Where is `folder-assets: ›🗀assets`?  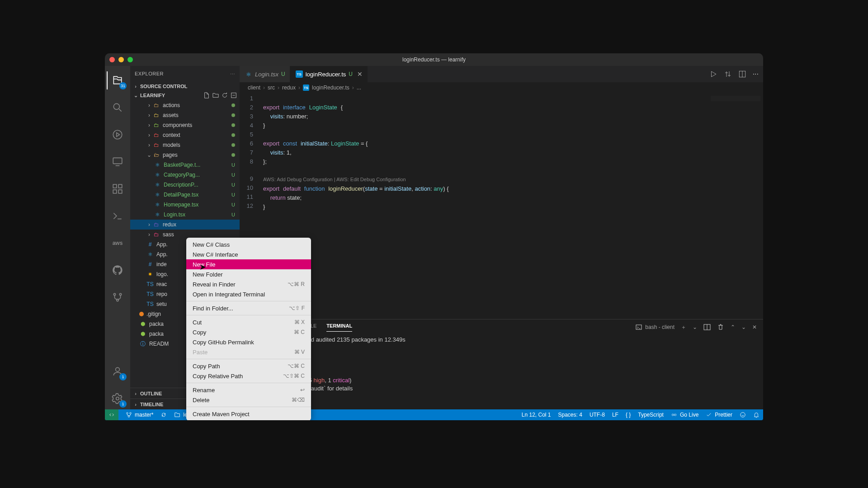
folder-assets: ›🗀assets is located at coordinates (185, 115).